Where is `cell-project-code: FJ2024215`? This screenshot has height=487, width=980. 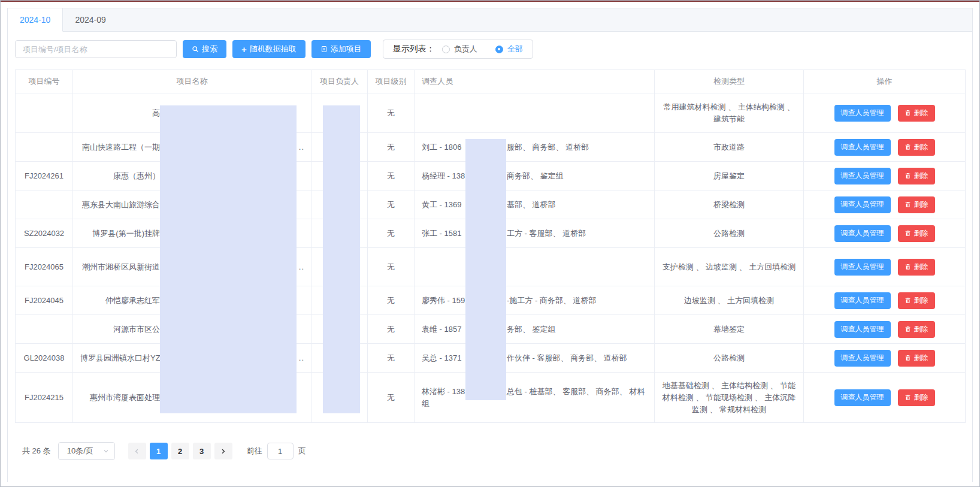
cell-project-code: FJ2024215 is located at coordinates (44, 398).